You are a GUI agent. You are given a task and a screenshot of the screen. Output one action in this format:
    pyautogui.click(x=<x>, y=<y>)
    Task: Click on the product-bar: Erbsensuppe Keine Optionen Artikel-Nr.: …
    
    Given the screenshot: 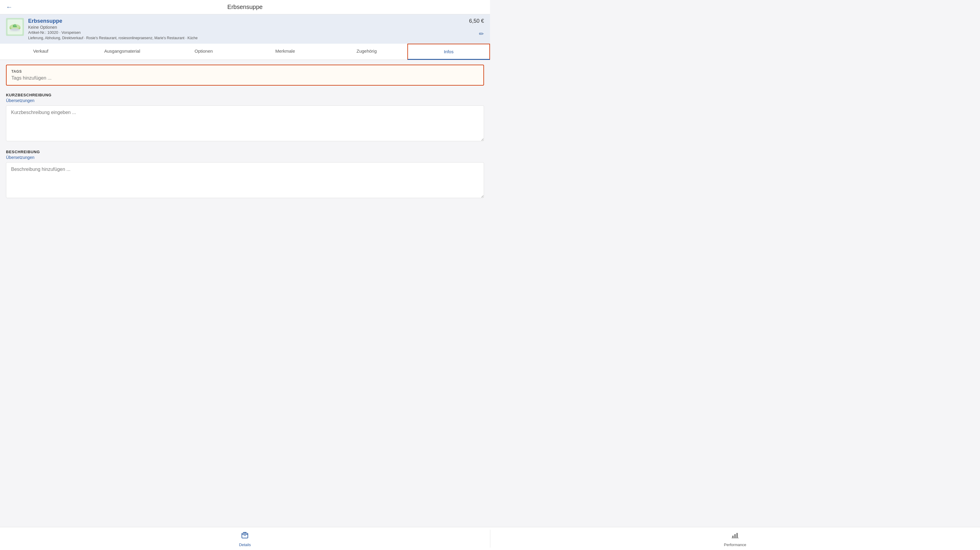 What is the action you would take?
    pyautogui.click(x=245, y=29)
    